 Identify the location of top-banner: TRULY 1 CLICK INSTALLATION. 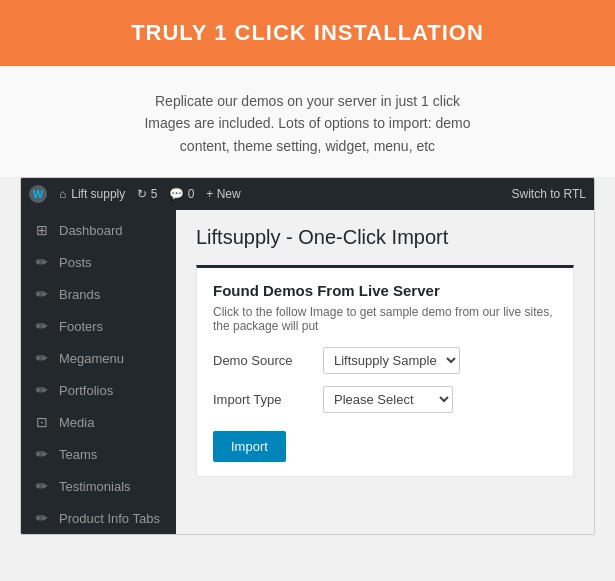
(308, 33).